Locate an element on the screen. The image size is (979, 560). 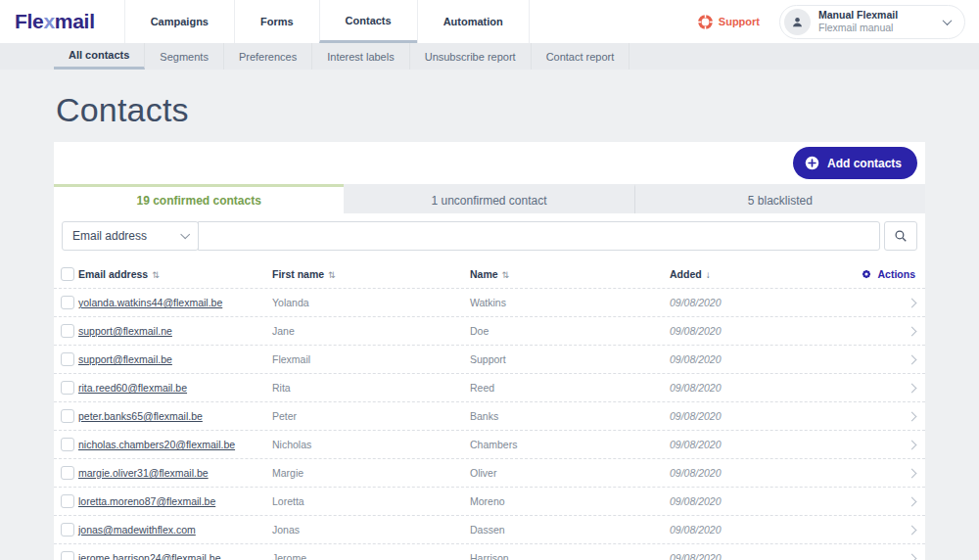
contact-last-name: Dassen is located at coordinates (570, 530).